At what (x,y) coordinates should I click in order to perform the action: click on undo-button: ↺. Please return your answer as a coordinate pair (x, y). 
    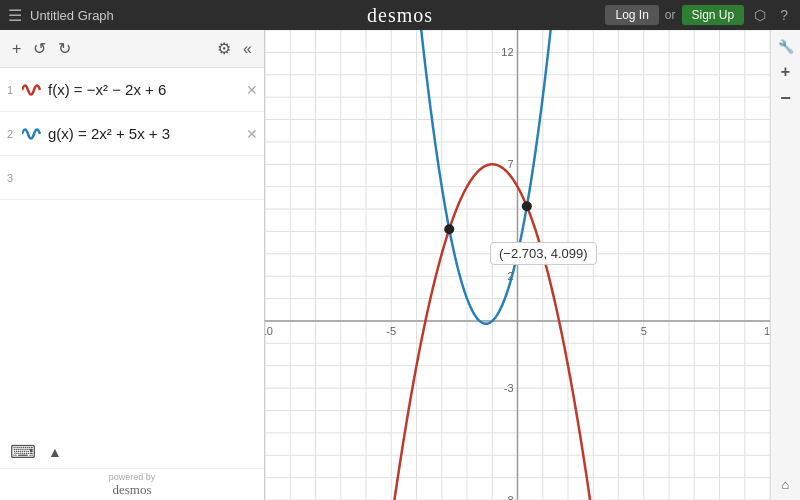
    Looking at the image, I should click on (40, 48).